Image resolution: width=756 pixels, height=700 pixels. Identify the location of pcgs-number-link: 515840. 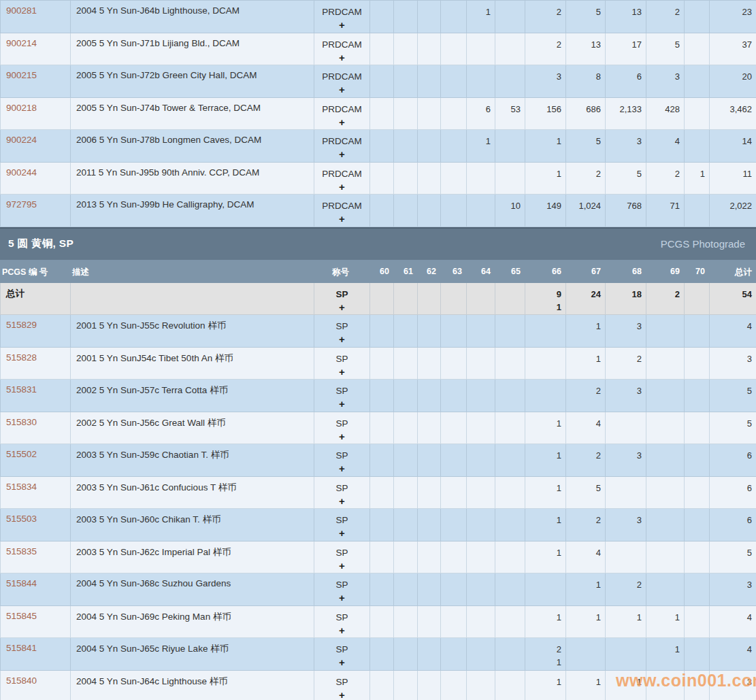
(35, 685).